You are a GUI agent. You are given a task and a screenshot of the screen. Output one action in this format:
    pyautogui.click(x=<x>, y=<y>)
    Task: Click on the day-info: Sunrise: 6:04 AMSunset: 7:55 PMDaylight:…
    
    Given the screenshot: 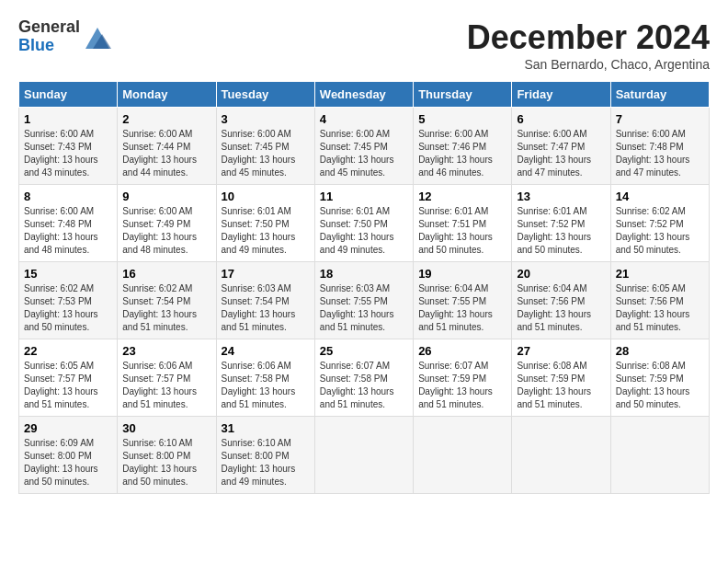 What is the action you would take?
    pyautogui.click(x=462, y=308)
    